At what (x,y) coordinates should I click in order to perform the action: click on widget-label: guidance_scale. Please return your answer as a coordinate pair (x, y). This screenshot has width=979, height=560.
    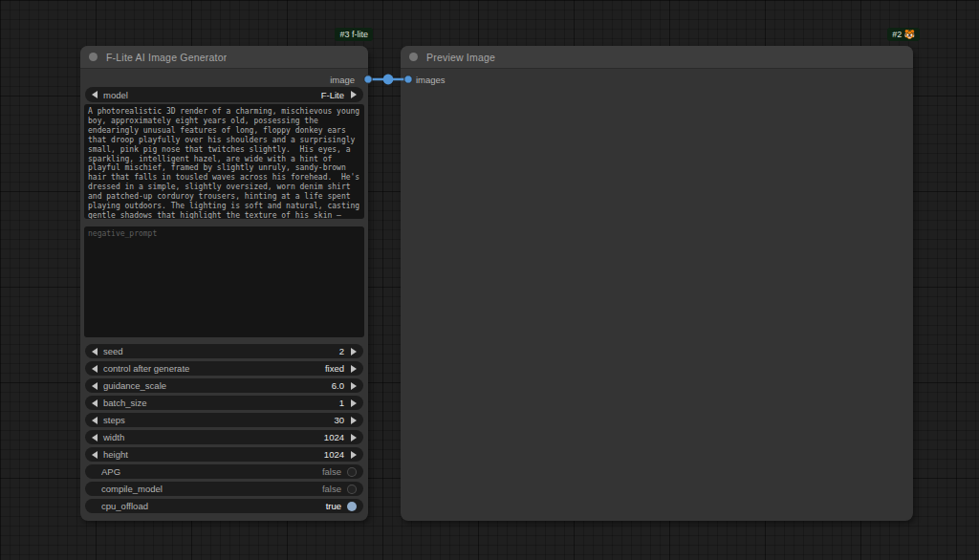
    Looking at the image, I should click on (135, 386).